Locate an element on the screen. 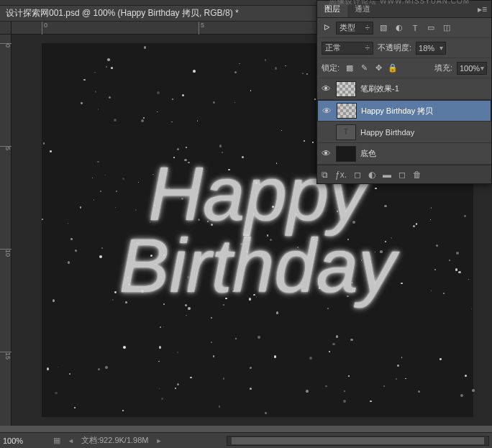  link-layers-icon: ⧉ is located at coordinates (325, 175).